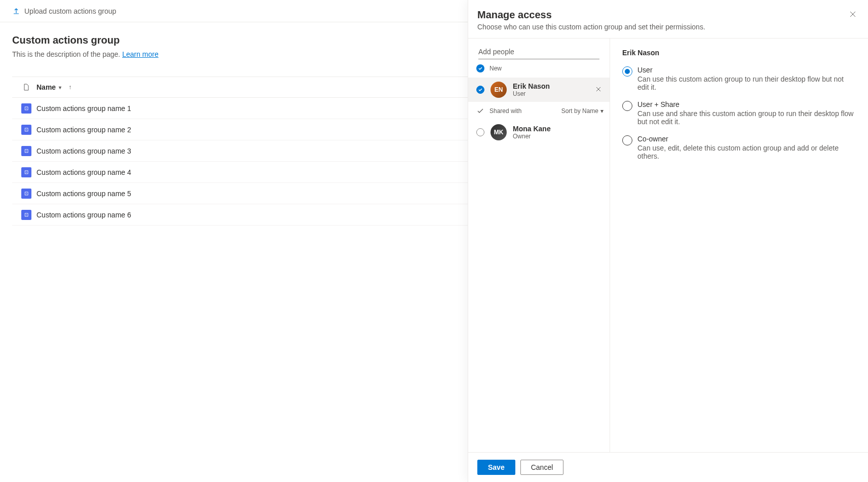 The width and height of the screenshot is (868, 482). What do you see at coordinates (539, 68) in the screenshot?
I see `new-section-header: New` at bounding box center [539, 68].